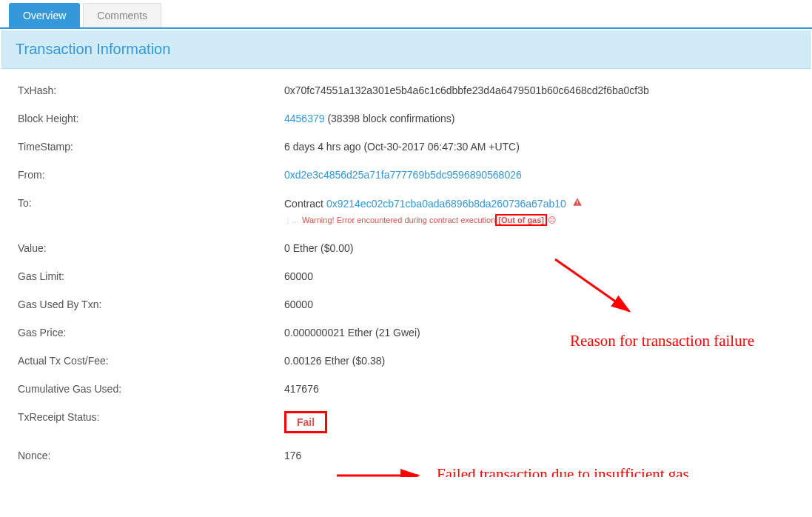 The image size is (812, 517). What do you see at coordinates (543, 304) in the screenshot?
I see `gasused-value: 60000` at bounding box center [543, 304].